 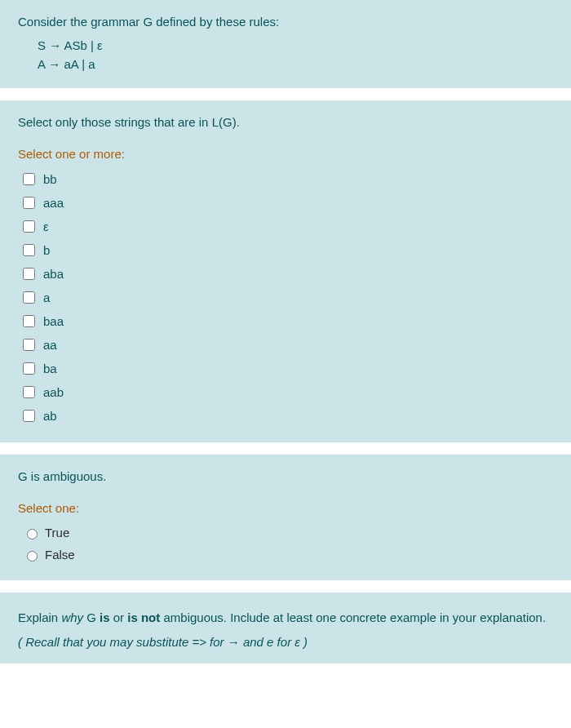 I want to click on explain-mid1: G, so click(x=91, y=617).